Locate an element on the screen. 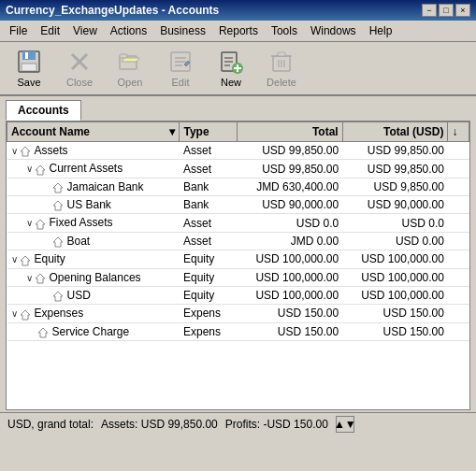  account-name-cell: Boat is located at coordinates (94, 241).